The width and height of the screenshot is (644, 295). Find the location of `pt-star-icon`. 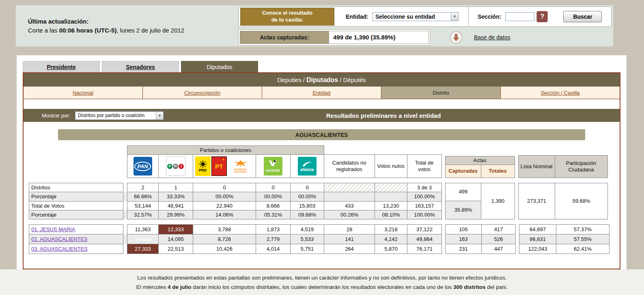

pt-star-icon is located at coordinates (223, 160).